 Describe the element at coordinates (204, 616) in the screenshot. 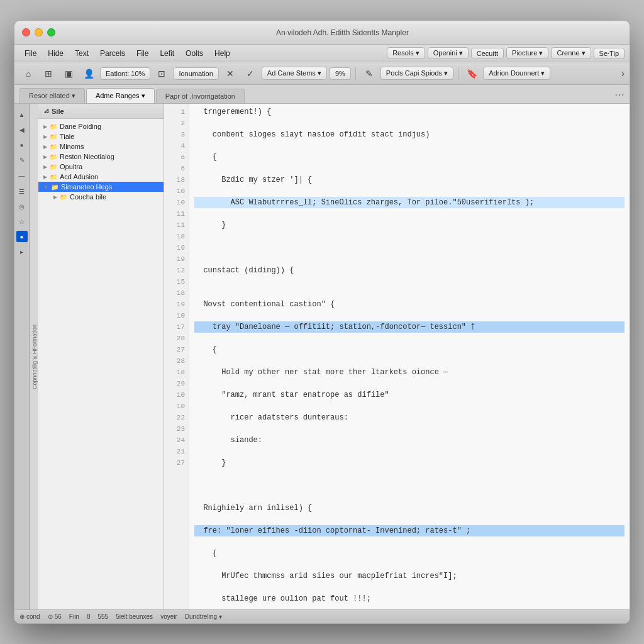

I see `status-dropdown: Dundtreling ▾` at that location.